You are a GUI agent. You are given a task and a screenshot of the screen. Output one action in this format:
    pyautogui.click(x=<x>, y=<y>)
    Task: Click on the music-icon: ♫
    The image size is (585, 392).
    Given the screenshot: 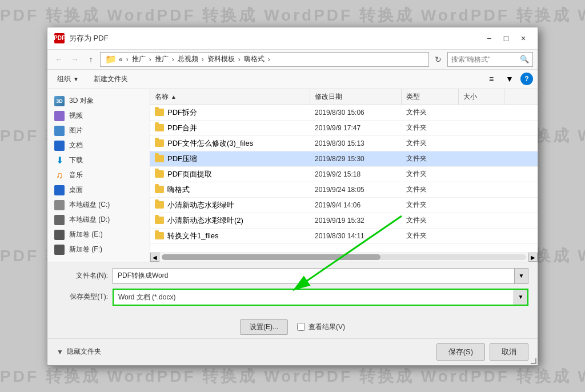 What is the action you would take?
    pyautogui.click(x=59, y=175)
    